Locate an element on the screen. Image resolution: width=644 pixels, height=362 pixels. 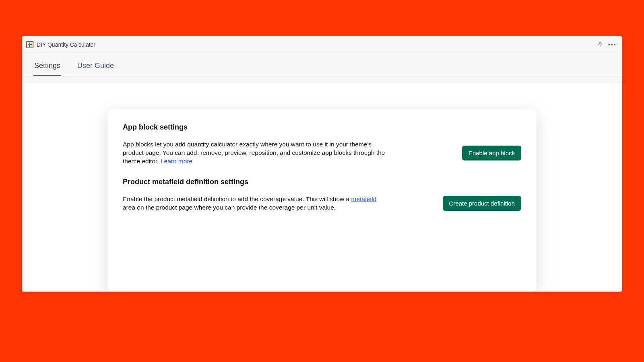
tabs: Settings User Guide is located at coordinates (322, 65).